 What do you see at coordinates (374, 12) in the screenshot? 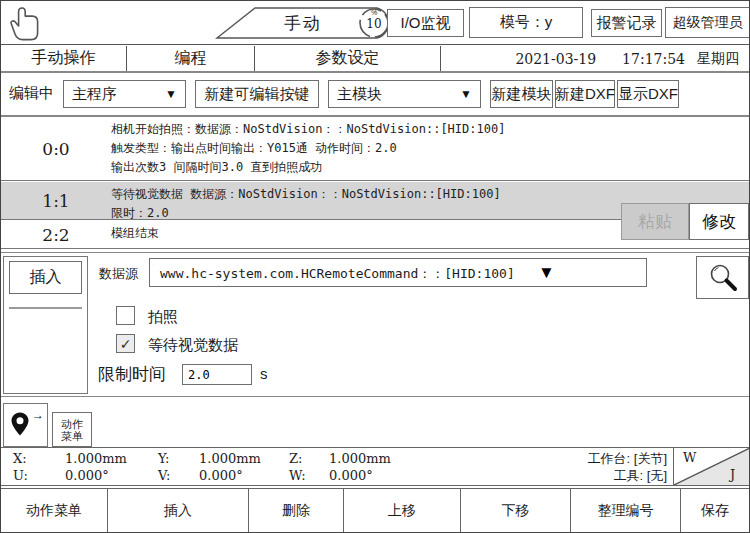
I see `speed-unit: %` at bounding box center [374, 12].